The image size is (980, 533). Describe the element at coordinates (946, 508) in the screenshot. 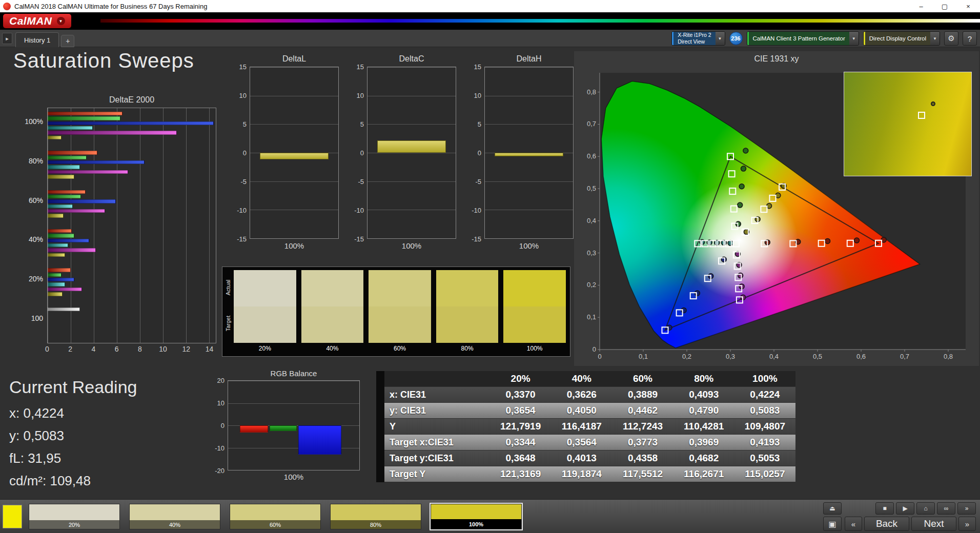

I see `continuous-read-button: ∞` at that location.